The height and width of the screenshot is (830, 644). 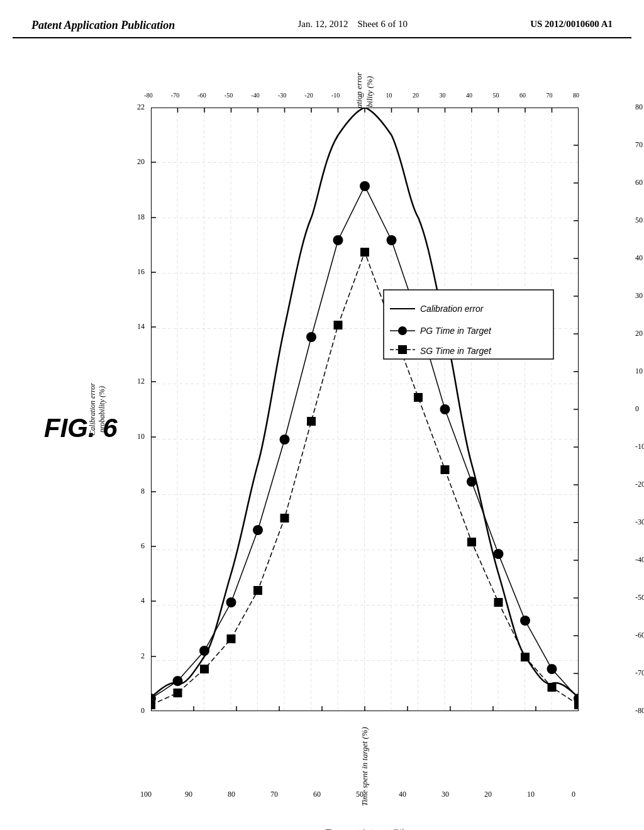 What do you see at coordinates (365, 829) in the screenshot?
I see `bottom-axis-title: Time spent in target (%)` at bounding box center [365, 829].